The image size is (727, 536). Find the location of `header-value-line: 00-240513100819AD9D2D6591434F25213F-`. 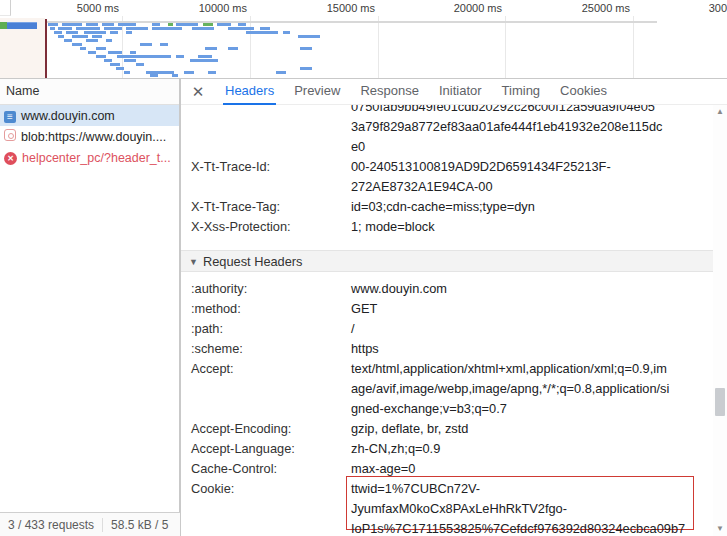

header-value-line: 00-240513100819AD9D2D6591434F25213F- is located at coordinates (532, 167).